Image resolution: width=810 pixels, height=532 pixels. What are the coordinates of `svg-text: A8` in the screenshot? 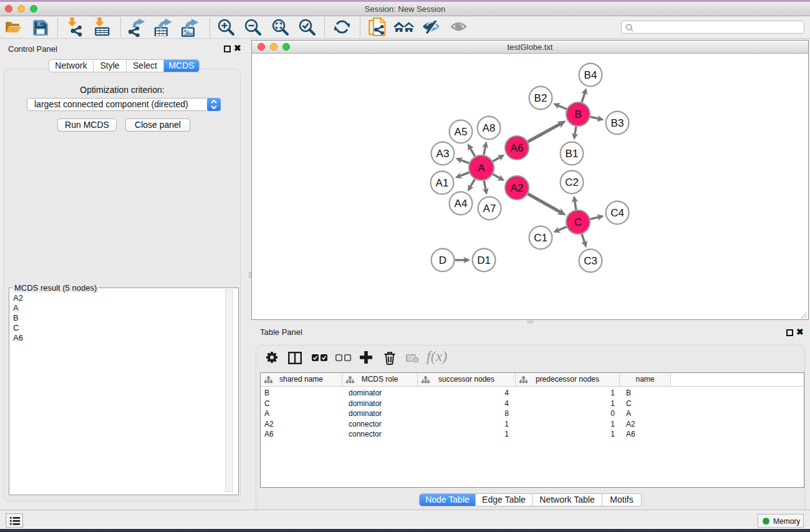 It's located at (489, 128).